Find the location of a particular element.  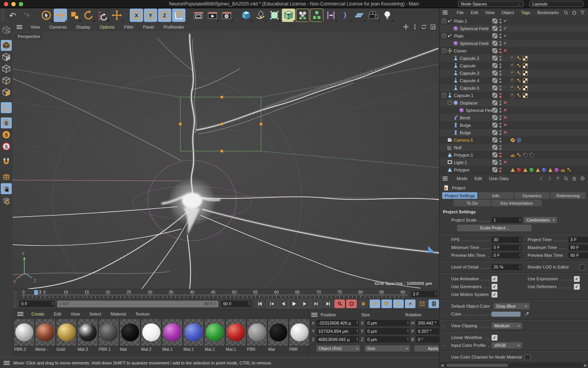

tool-polygons-mode-button is located at coordinates (6, 92).